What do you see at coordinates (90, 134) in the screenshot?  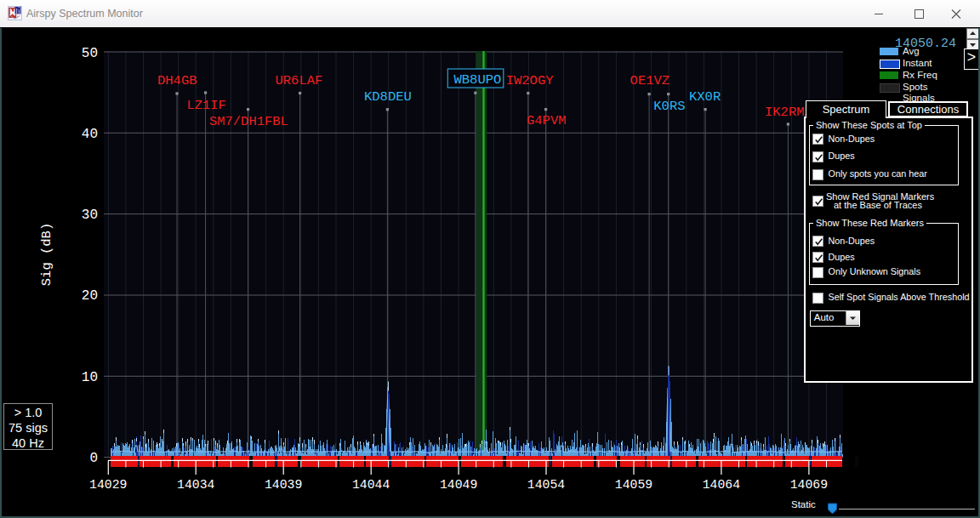 I see `svg-text: 40` at bounding box center [90, 134].